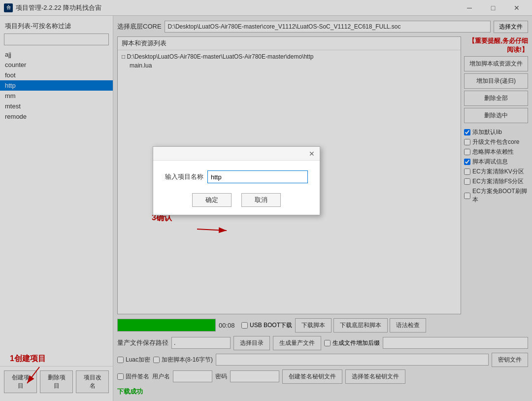 The image size is (532, 401). Describe the element at coordinates (261, 200) in the screenshot. I see `modal-cancel-button: 取消` at that location.